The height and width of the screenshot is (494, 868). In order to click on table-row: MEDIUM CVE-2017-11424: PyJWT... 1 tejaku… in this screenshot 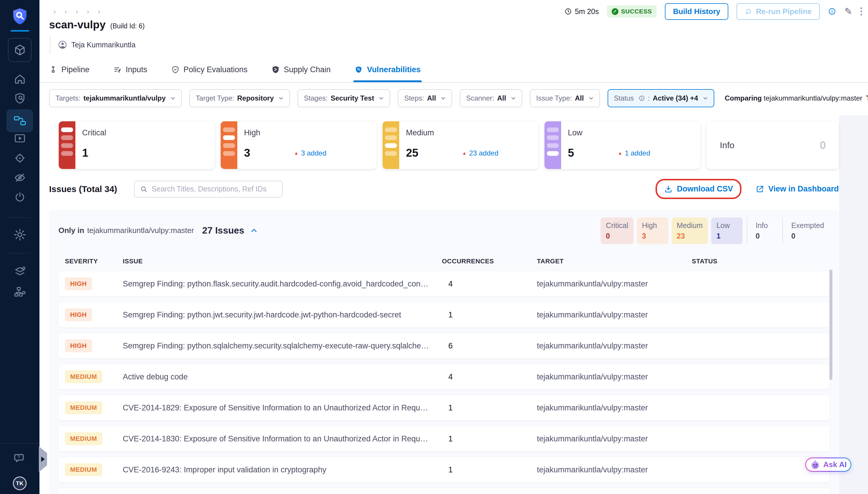, I will do `click(444, 491)`.